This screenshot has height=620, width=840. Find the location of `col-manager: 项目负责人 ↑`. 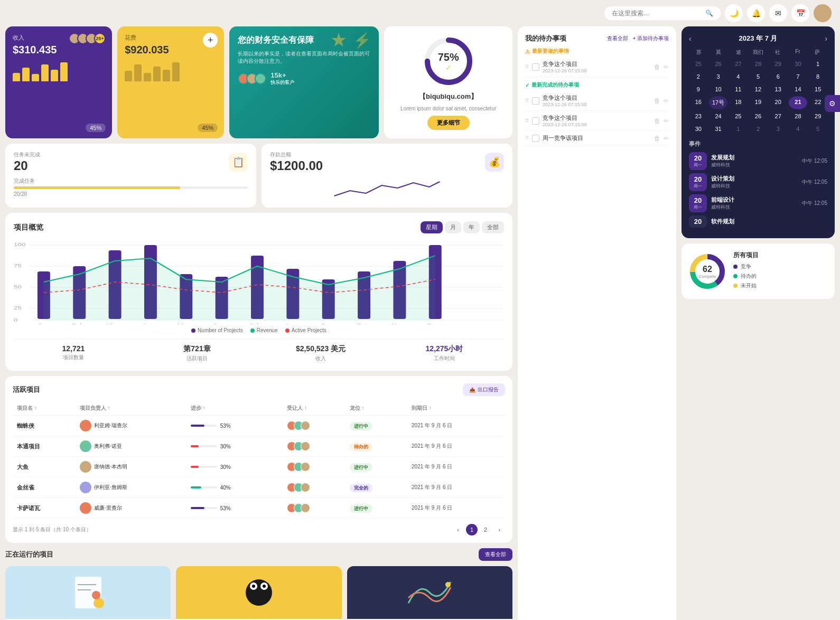

col-manager: 项目负责人 ↑ is located at coordinates (131, 409).